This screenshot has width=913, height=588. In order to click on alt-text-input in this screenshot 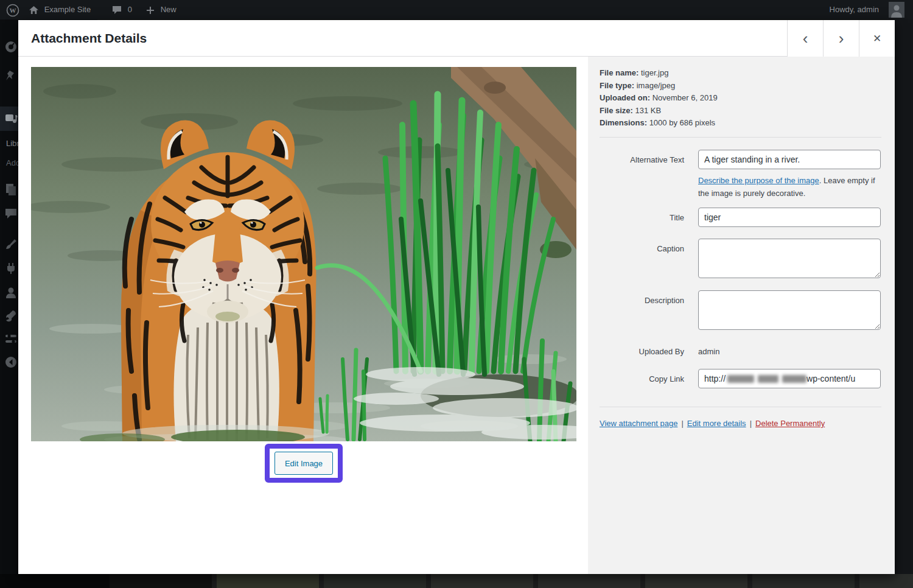, I will do `click(789, 159)`.